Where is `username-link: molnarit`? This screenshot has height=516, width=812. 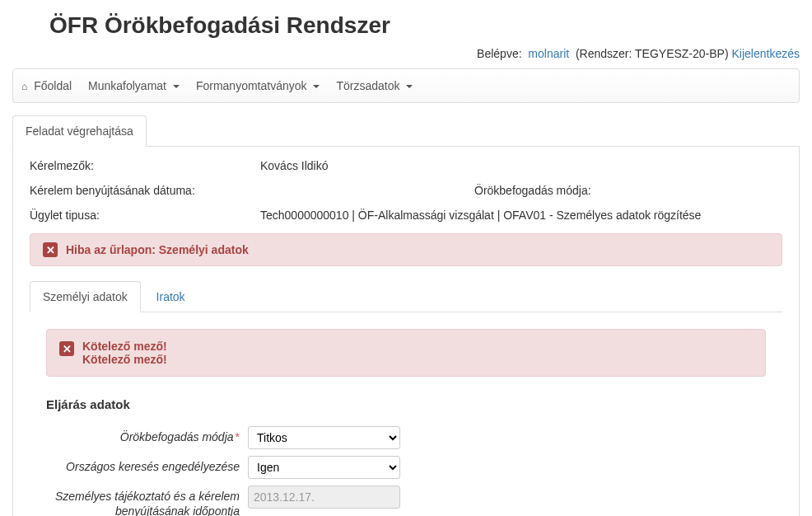
username-link: molnarit is located at coordinates (548, 54).